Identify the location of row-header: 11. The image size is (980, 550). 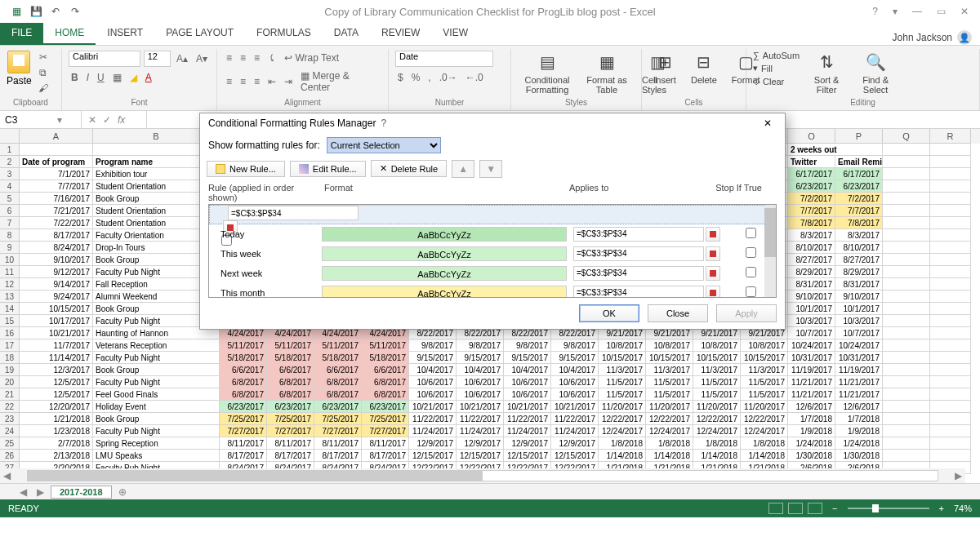
(10, 273).